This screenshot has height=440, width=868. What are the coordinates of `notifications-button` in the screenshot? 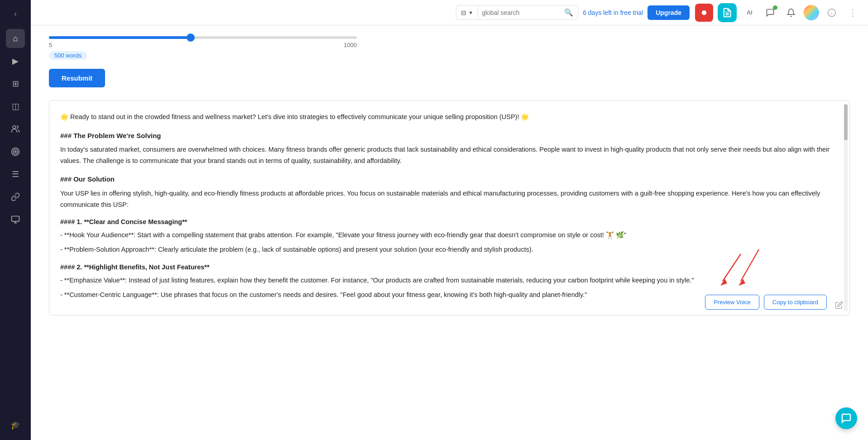 It's located at (791, 13).